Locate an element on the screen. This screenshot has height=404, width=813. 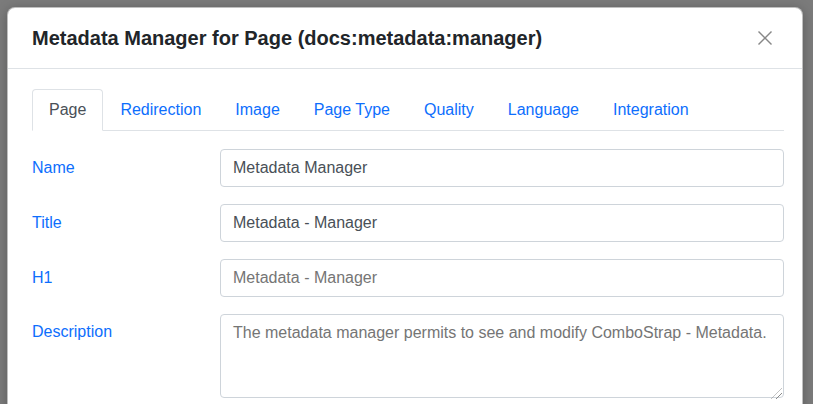
tab-integration: Integration is located at coordinates (651, 110).